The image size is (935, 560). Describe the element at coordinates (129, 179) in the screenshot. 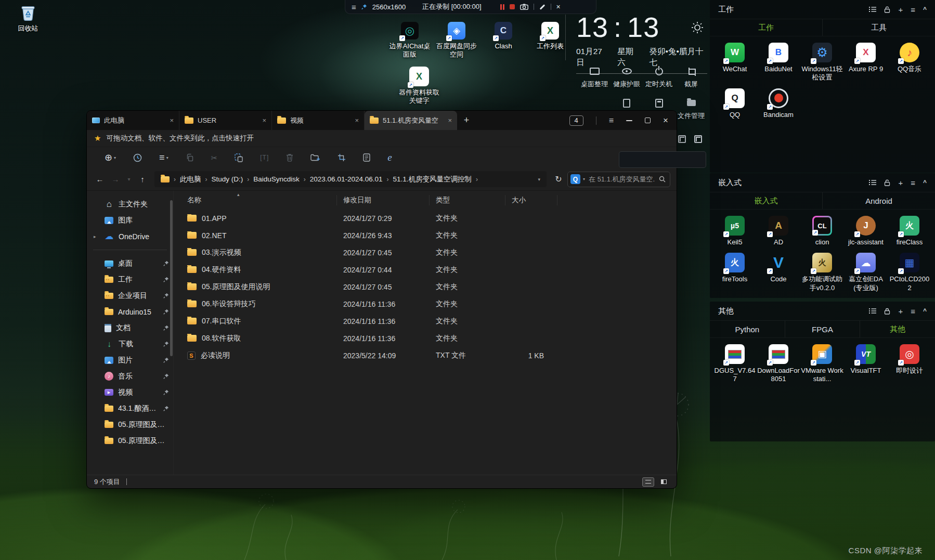

I see `history-dropdown-icon: ▾` at that location.